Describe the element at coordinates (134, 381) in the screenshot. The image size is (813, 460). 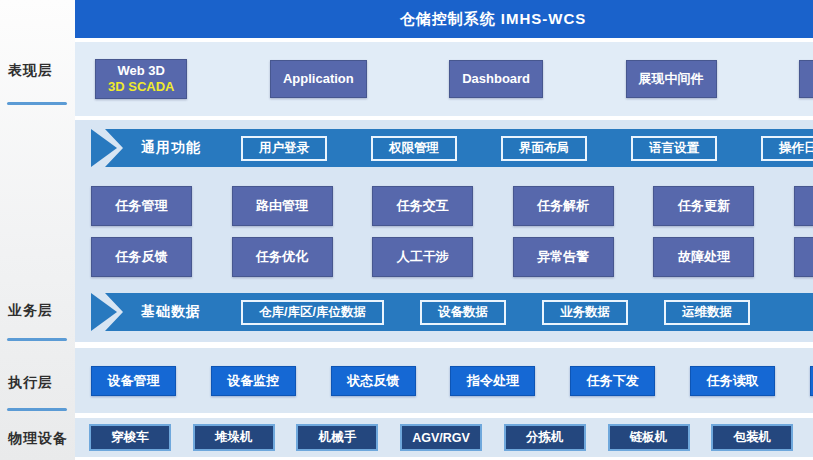
I see `device-mgmt-button: 设备管理` at that location.